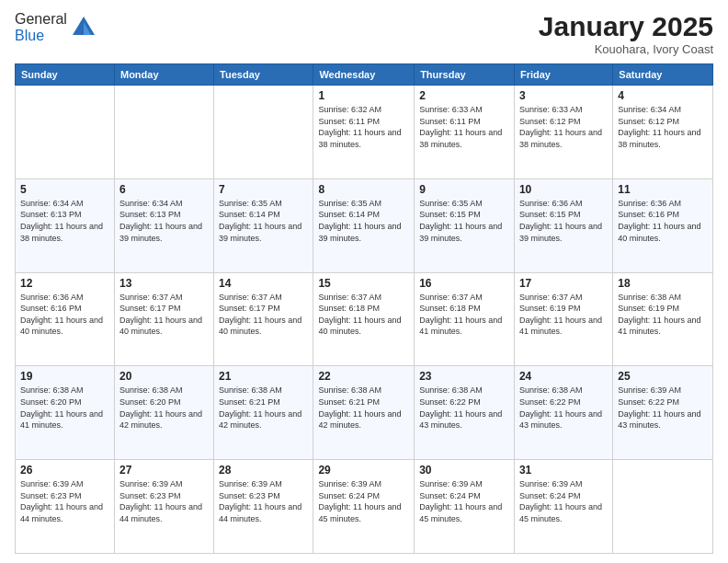 The width and height of the screenshot is (728, 563). I want to click on logo-icon, so click(84, 28).